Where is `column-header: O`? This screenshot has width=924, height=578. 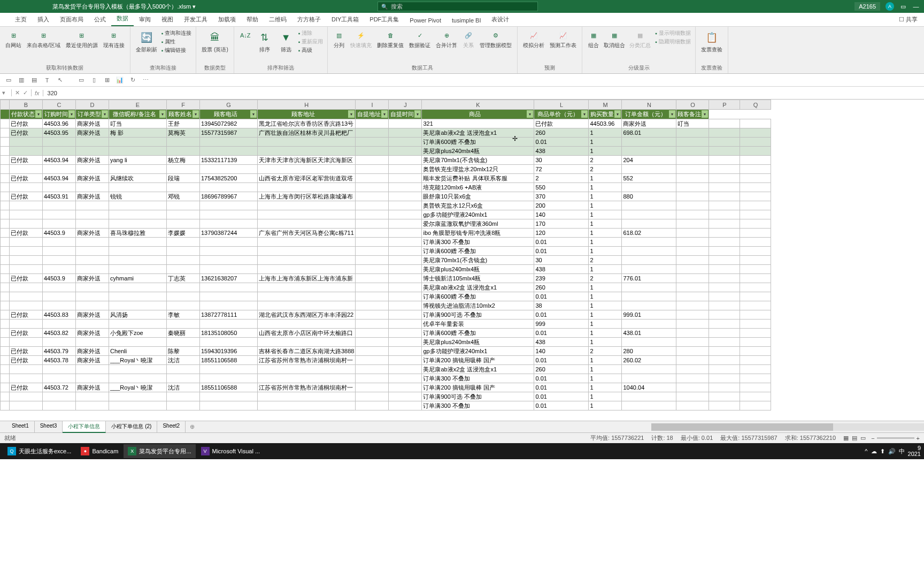
column-header: O is located at coordinates (693, 105).